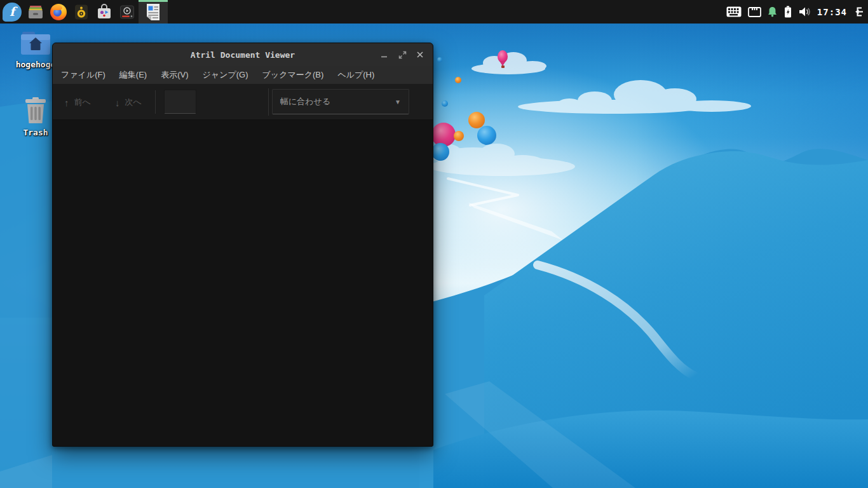 This screenshot has height=488, width=868. What do you see at coordinates (12, 12) in the screenshot?
I see `fedora-logo-icon: f` at bounding box center [12, 12].